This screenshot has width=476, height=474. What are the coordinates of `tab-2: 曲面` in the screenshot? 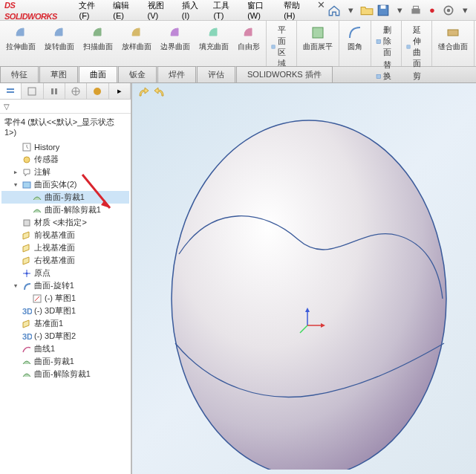 It's located at (98, 74).